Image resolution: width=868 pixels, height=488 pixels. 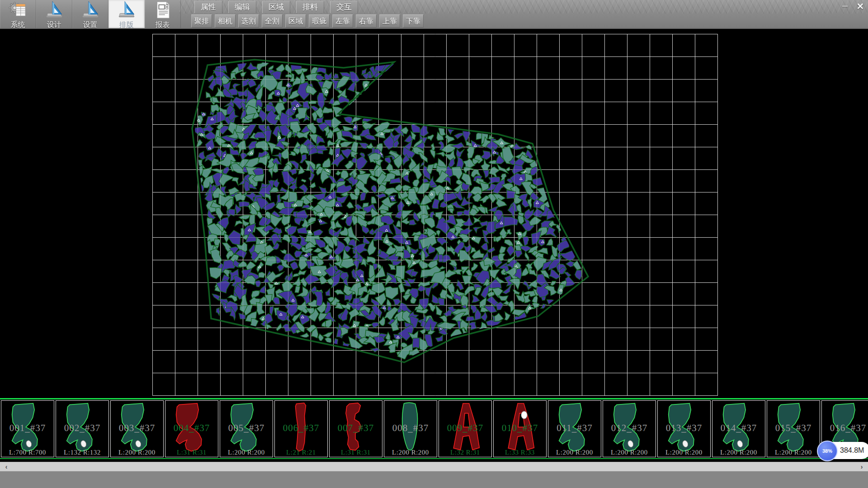 I want to click on app-button-报表: 报表, so click(x=163, y=14).